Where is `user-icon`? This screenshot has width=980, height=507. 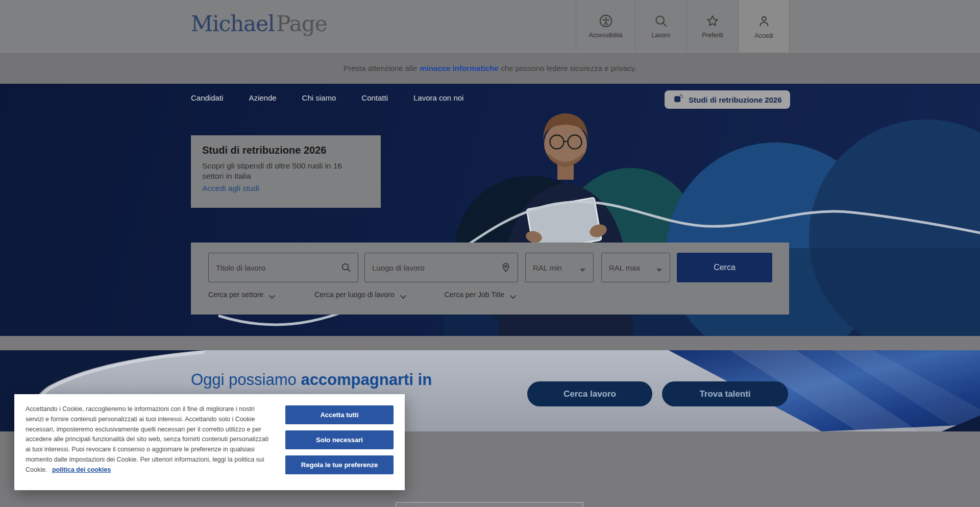
user-icon is located at coordinates (764, 21).